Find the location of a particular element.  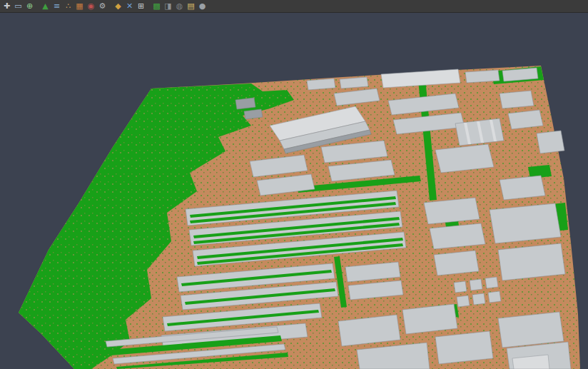

info-icon: ● is located at coordinates (203, 6).